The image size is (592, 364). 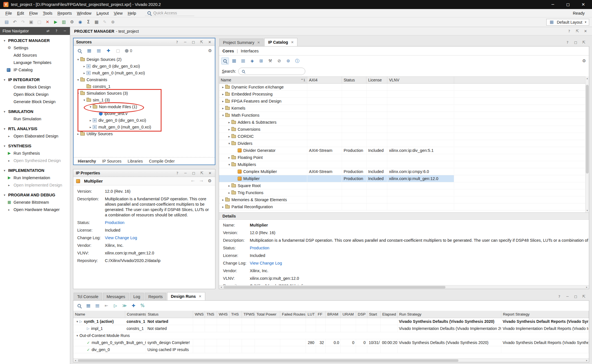 I want to click on catalog-row: ▾Dividers, so click(x=404, y=144).